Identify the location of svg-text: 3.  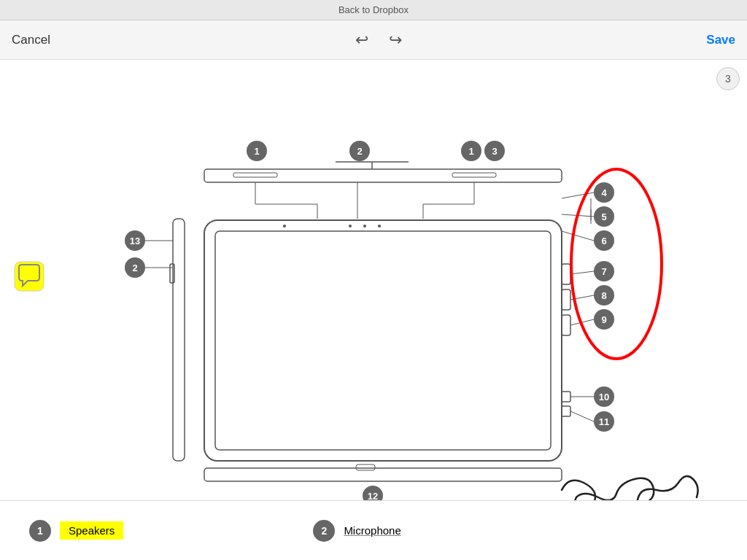
(495, 152).